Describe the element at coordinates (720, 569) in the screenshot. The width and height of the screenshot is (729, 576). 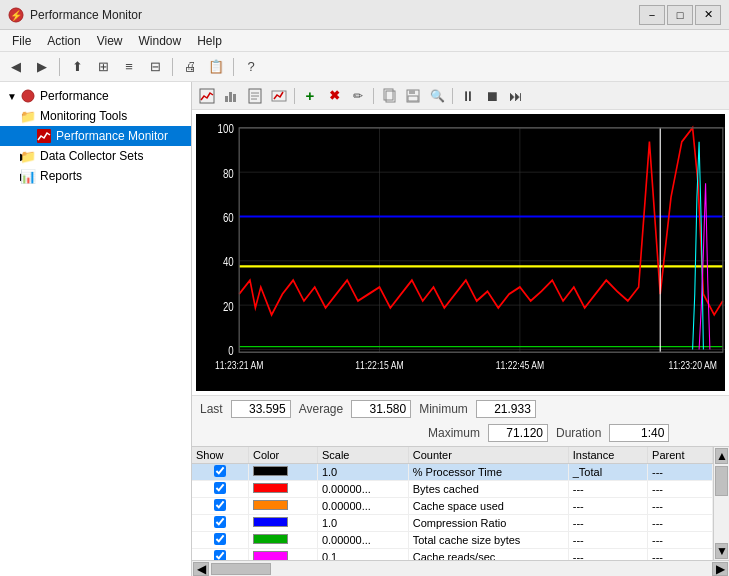
I see `scroll-right-button: ▶` at that location.